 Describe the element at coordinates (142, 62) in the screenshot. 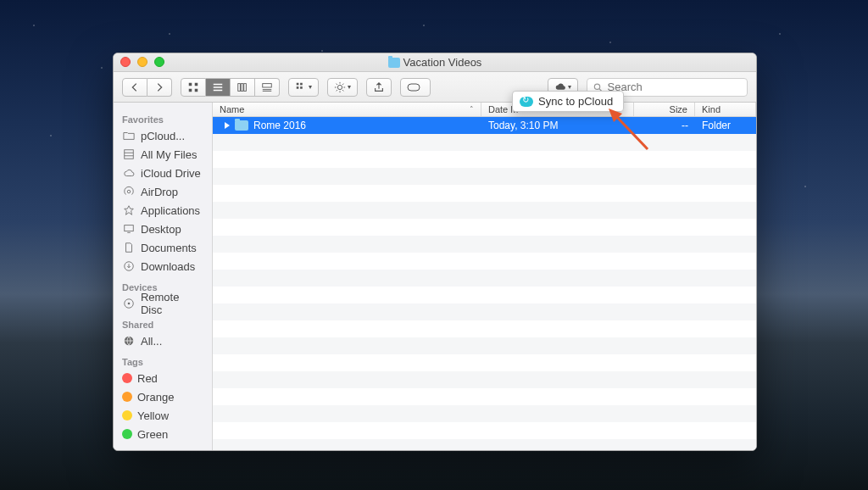

I see `traffic-lights` at that location.